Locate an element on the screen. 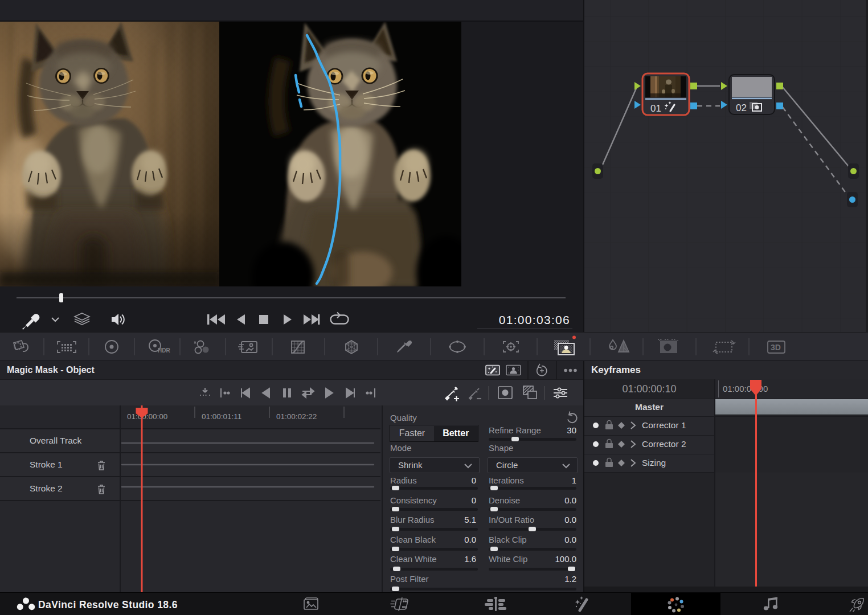 Image resolution: width=868 pixels, height=615 pixels. svg-text: Corrector 2 is located at coordinates (664, 444).